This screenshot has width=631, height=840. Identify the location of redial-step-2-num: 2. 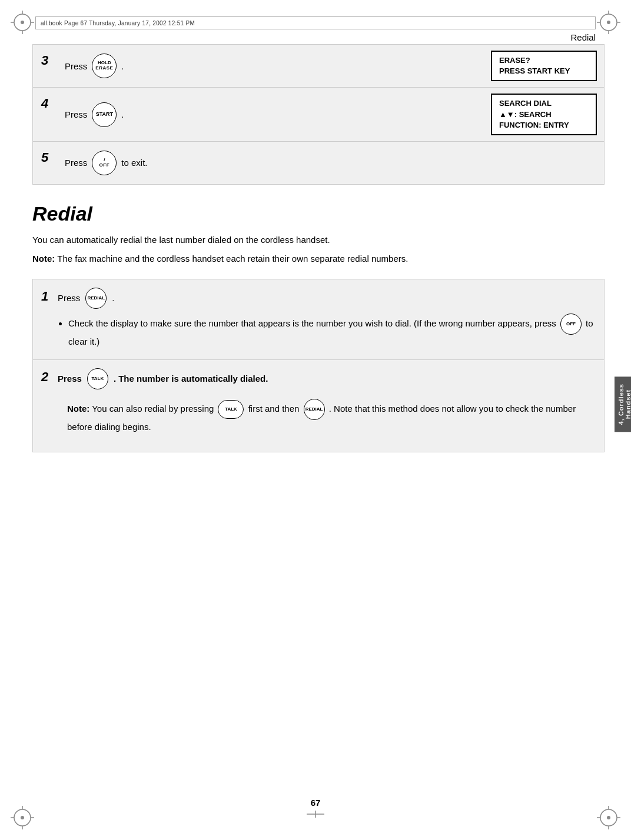
(45, 376).